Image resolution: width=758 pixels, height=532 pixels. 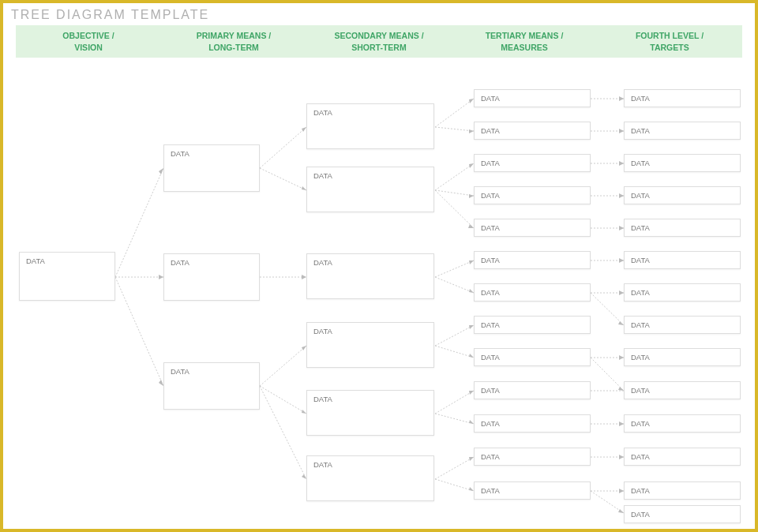 I want to click on header-objective: OBJECTIVE / VISION, so click(x=88, y=41).